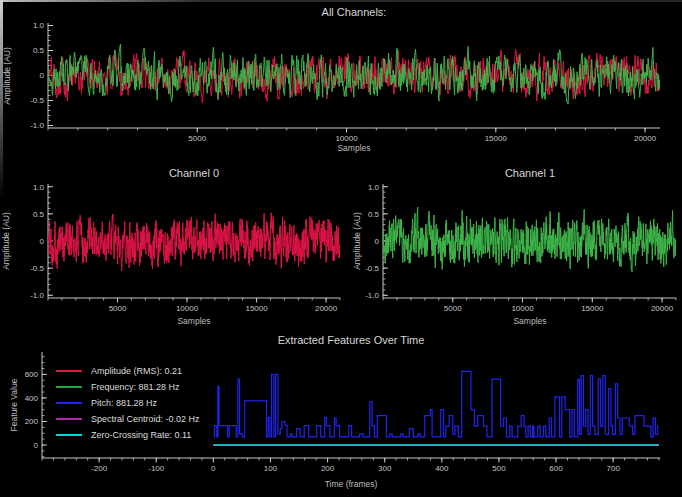 The height and width of the screenshot is (497, 682). Describe the element at coordinates (530, 241) in the screenshot. I see `channel-1-plot-area` at that location.